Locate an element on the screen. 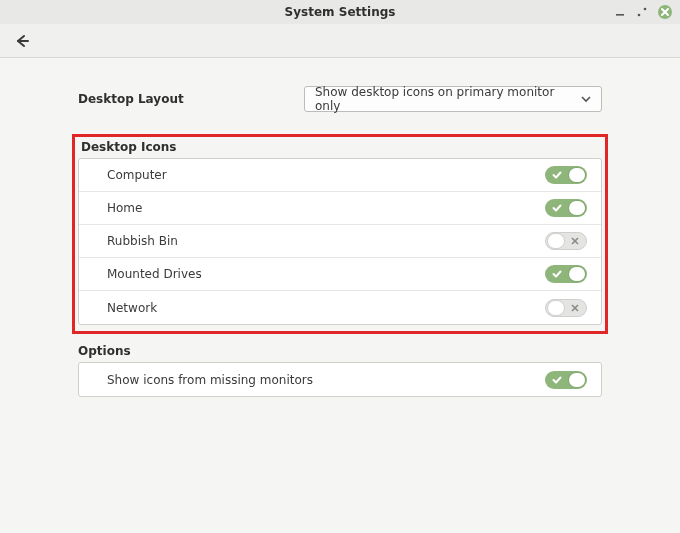  options-panel: Show icons from missing monitors is located at coordinates (340, 380).